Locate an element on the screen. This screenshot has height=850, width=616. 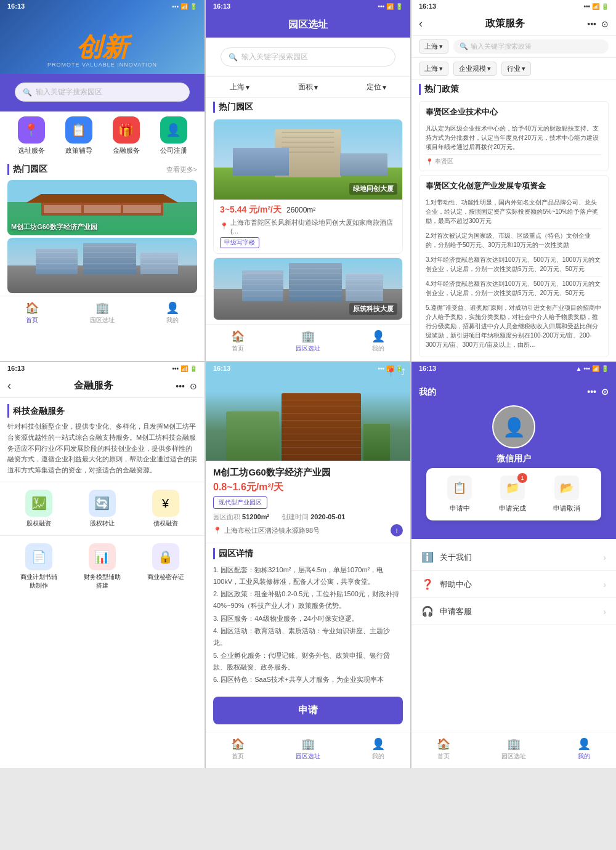
about-arrow-icon: › is located at coordinates (605, 557).